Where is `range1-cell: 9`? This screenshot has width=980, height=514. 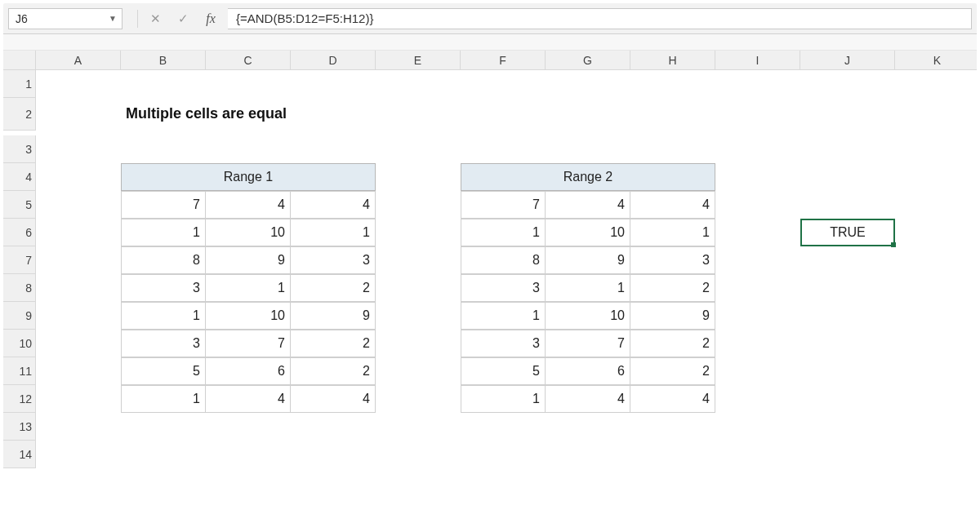
range1-cell: 9 is located at coordinates (333, 316).